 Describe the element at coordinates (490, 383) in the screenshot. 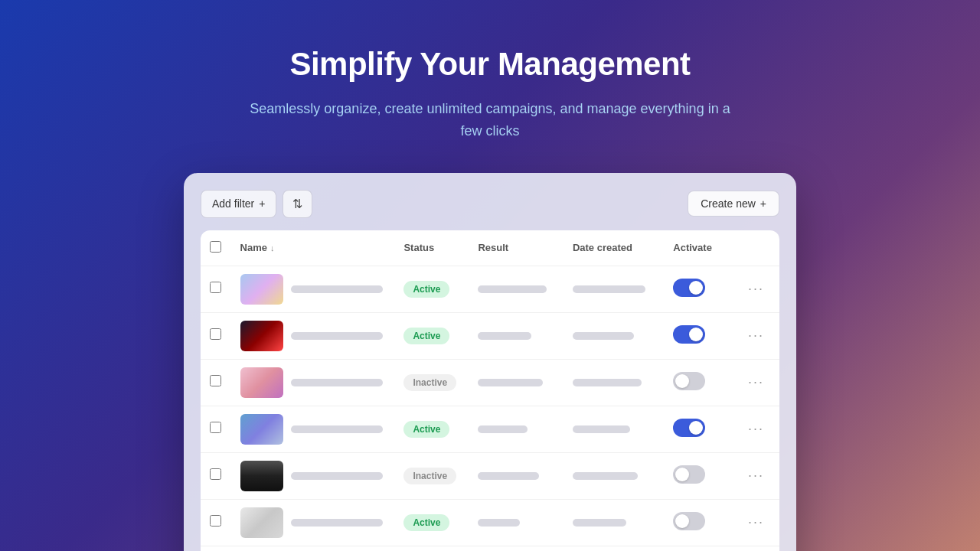

I see `table-row: Inactive···` at that location.